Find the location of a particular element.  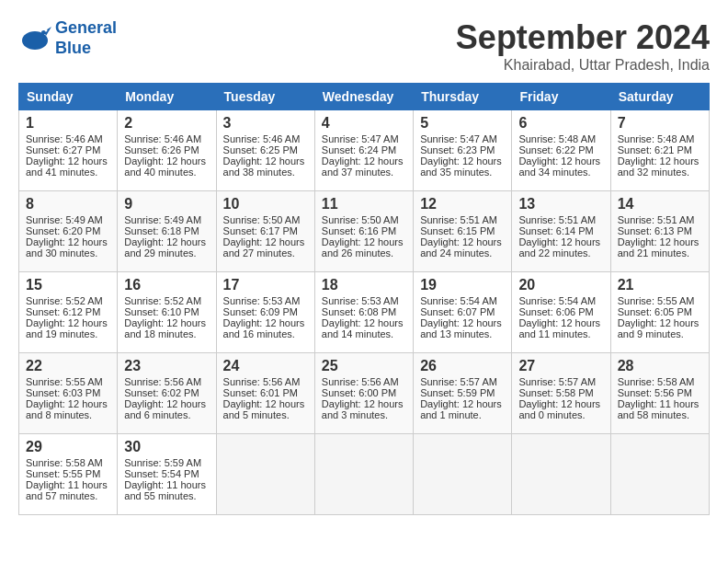

column-header-monday: Monday is located at coordinates (167, 98).